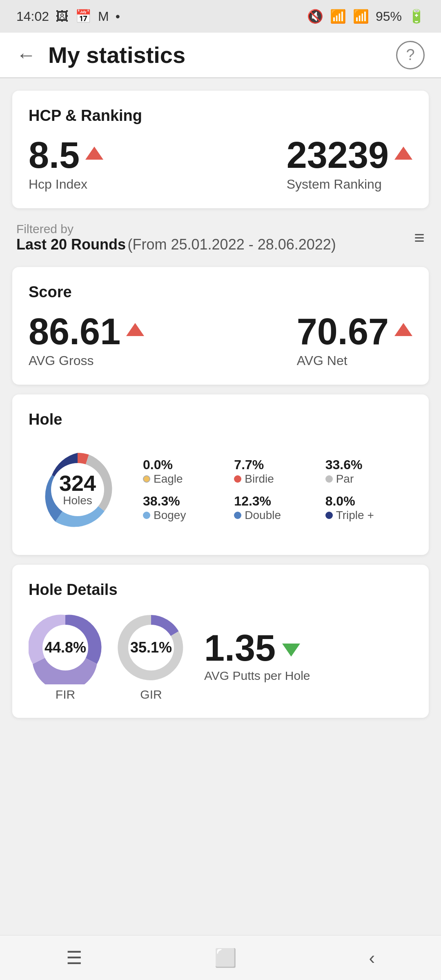  I want to click on ranking-stat: 23239 System Ranking, so click(350, 164).